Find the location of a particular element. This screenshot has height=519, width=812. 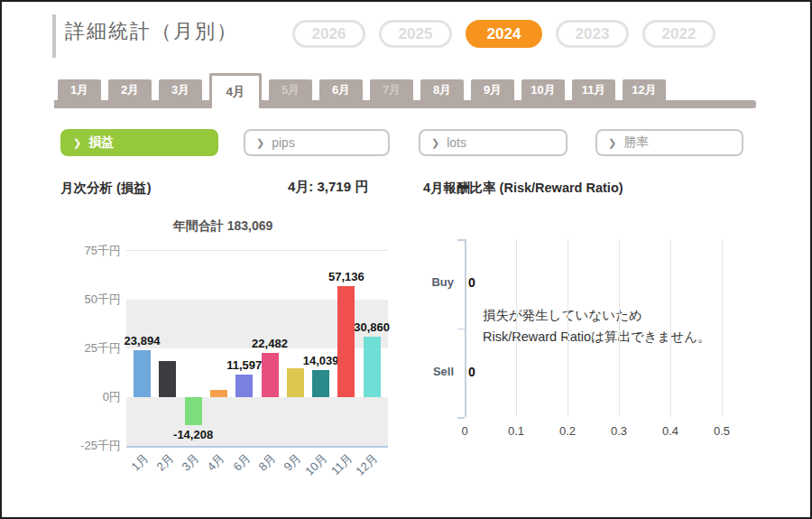

month-tabs: 1月2月3月4月5月6月7月8月9月10月11月12月 is located at coordinates (362, 90).